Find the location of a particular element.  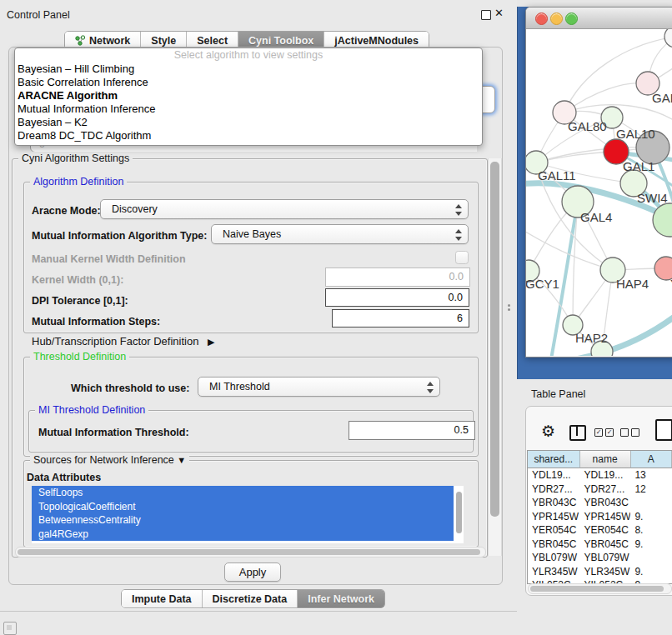

settings-horizontal-scrollbar-thumb is located at coordinates (248, 552).